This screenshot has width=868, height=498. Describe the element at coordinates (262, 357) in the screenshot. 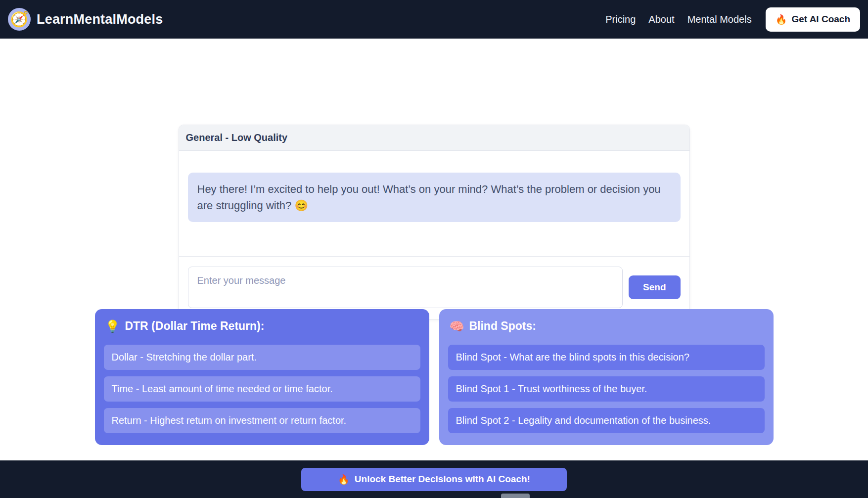

I see `list-item: Dollar - Stretching the dollar part.` at that location.